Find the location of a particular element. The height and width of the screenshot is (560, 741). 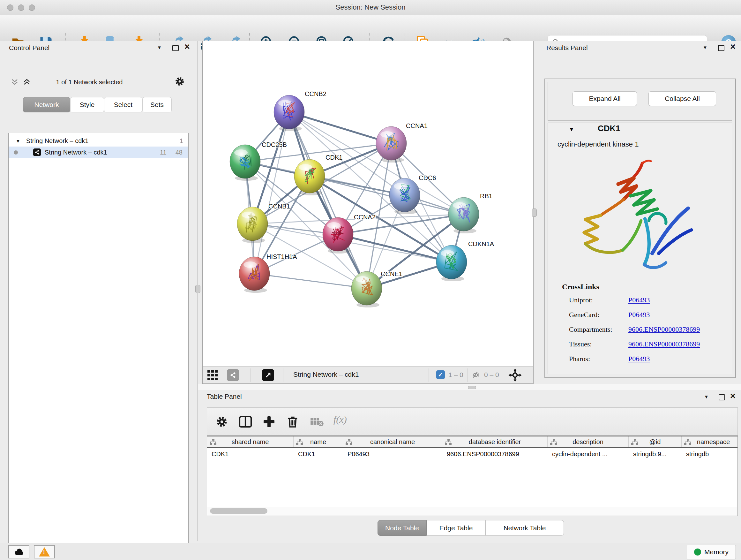

column-header-namespace: namespace is located at coordinates (710, 442).